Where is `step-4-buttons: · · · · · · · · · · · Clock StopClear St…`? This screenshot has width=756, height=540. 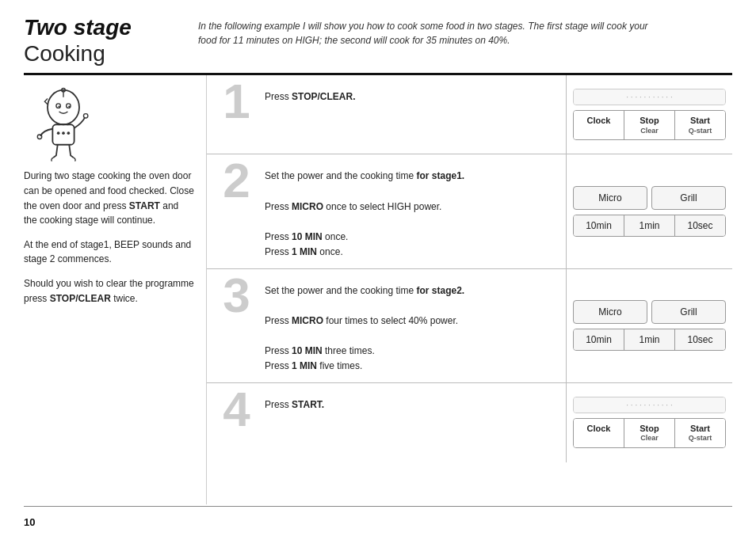
step-4-buttons: · · · · · · · · · · · Clock StopClear St… is located at coordinates (649, 423).